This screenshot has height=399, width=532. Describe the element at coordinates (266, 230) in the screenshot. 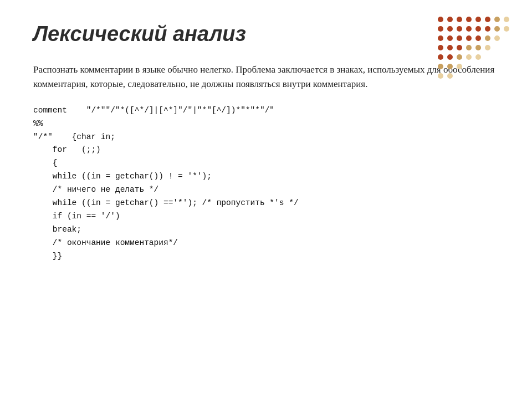

I see `code-line-11: break;` at that location.